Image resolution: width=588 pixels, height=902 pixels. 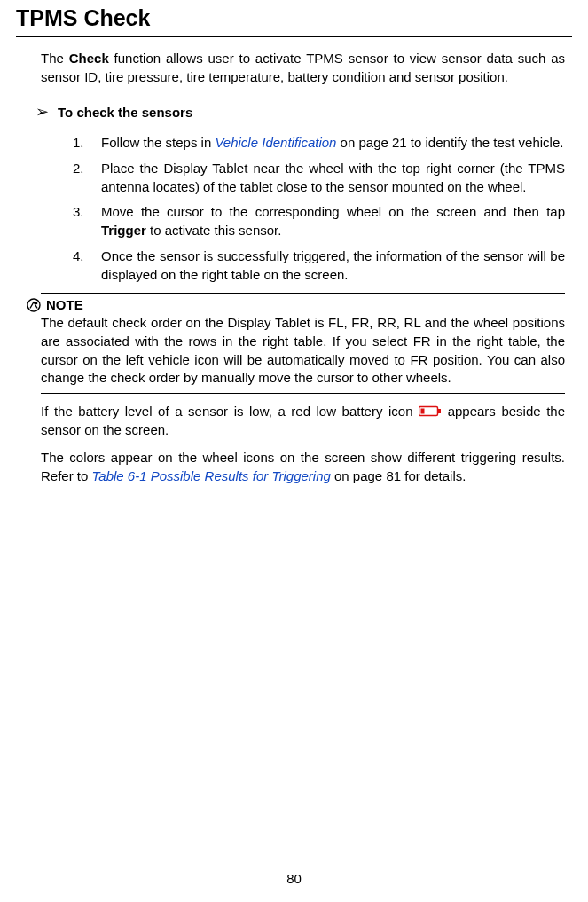 I want to click on section-heading: ➢ To check the sensors, so click(x=303, y=112).